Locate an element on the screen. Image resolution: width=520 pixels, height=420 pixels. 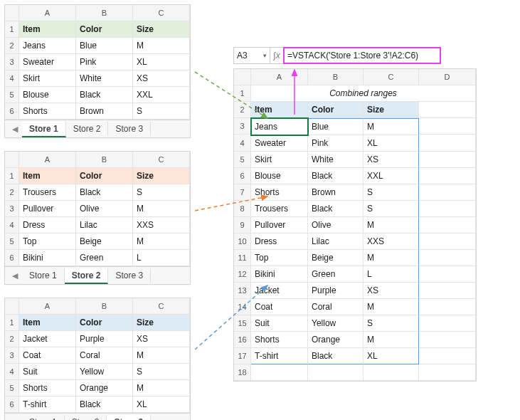
cell: Sweater is located at coordinates (280, 144).